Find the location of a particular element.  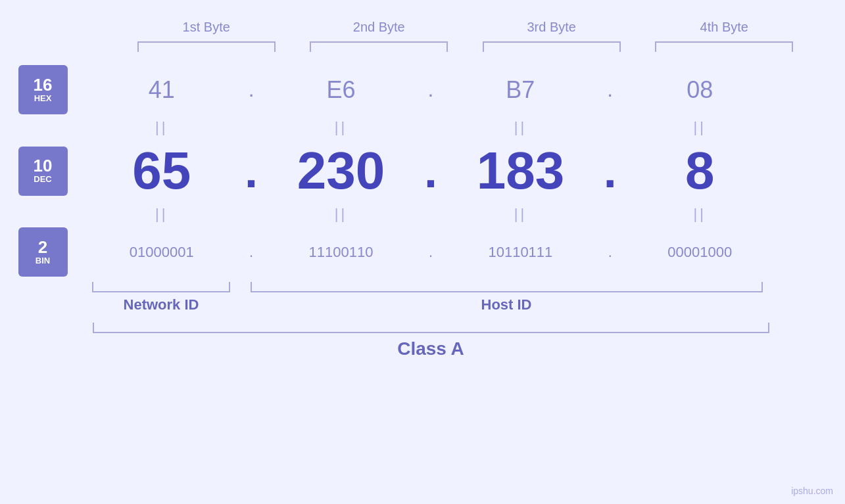

bin-value-4: 00001000 is located at coordinates (700, 252).